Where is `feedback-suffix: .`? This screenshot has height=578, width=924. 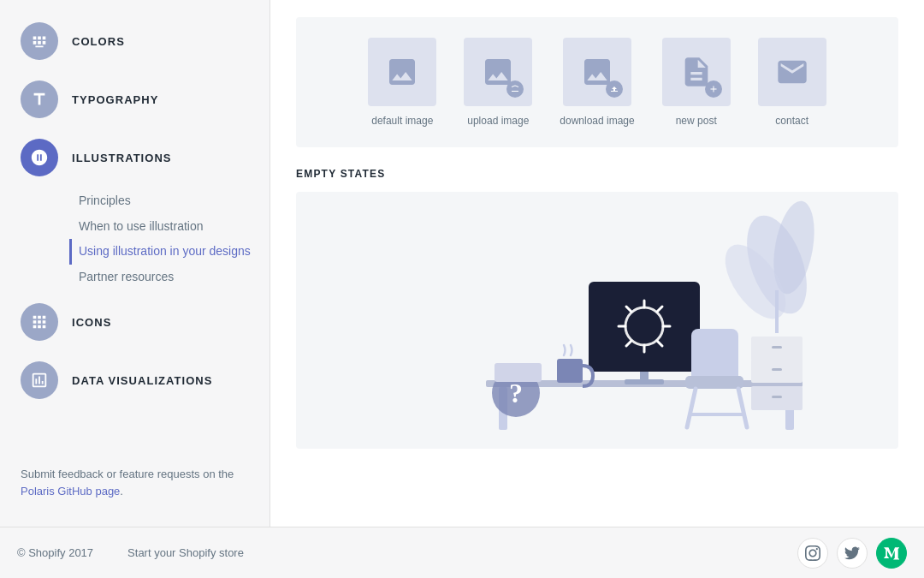
feedback-suffix: . is located at coordinates (121, 492).